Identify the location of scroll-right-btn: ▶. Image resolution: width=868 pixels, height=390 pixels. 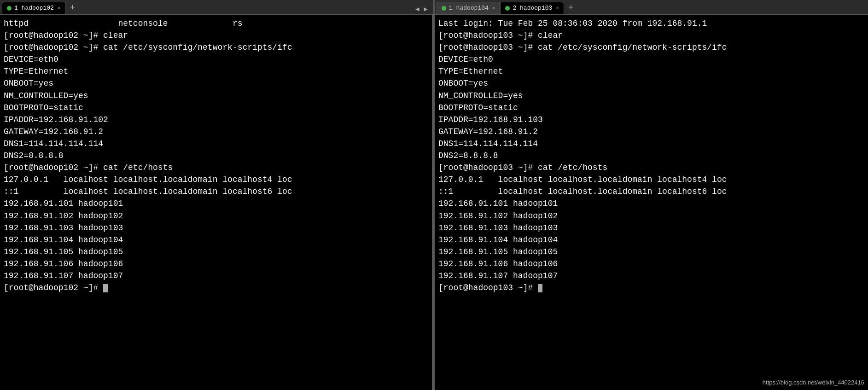
(426, 9).